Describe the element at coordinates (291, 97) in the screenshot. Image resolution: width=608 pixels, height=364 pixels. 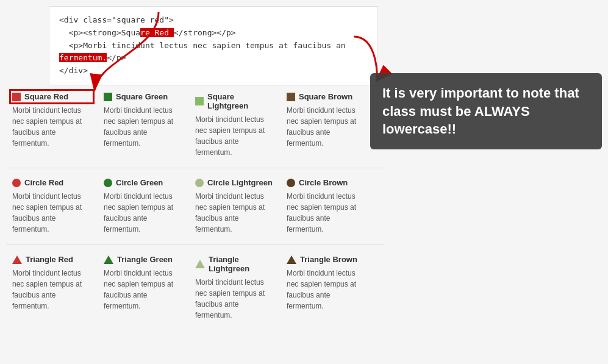
I see `square-brown-icon` at that location.